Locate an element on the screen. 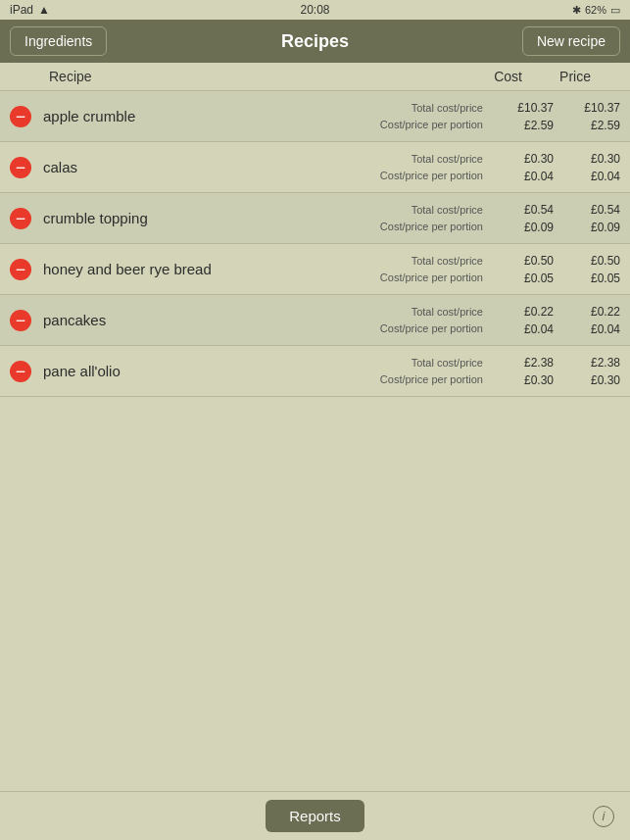 This screenshot has height=840, width=630. price-col: £10.37 £2.59 is located at coordinates (591, 117).